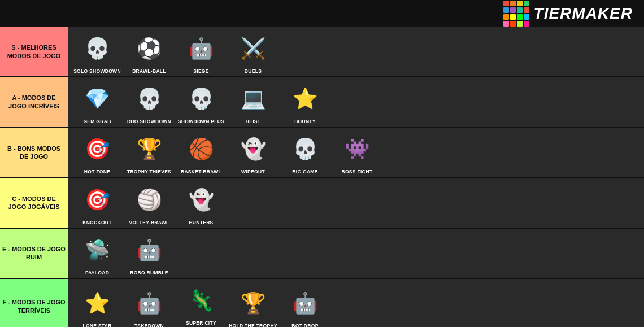 The width and height of the screenshot is (644, 327). Describe the element at coordinates (305, 149) in the screenshot. I see `item-icon-big-game: 💀` at that location.